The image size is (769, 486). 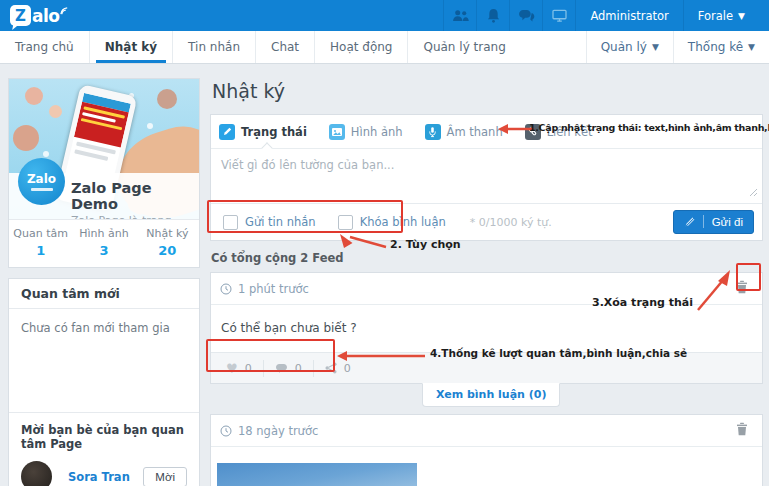 I want to click on stat-hinh-anh: Hình ảnh 3, so click(x=104, y=242).